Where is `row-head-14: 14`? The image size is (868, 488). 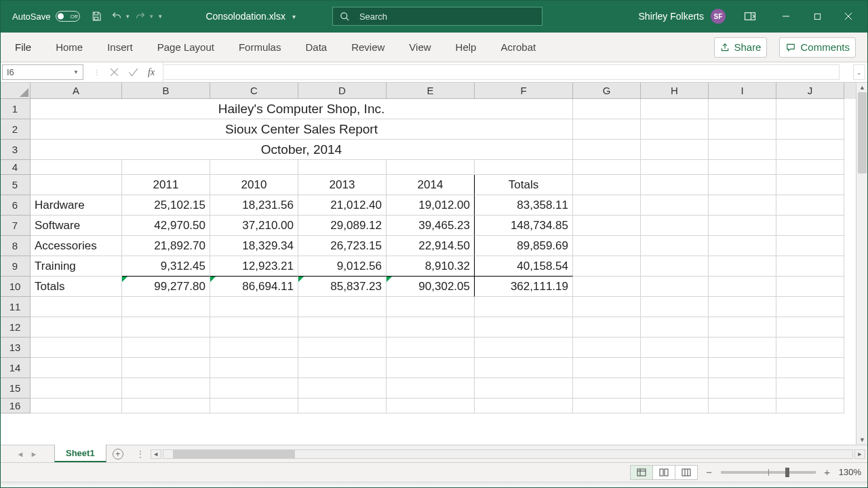 row-head-14: 14 is located at coordinates (15, 368).